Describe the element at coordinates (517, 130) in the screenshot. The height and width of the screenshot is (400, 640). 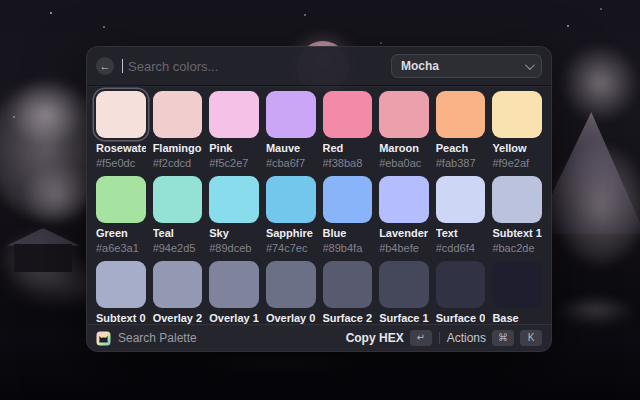
I see `swatch-cell: Yellow #f9e2af` at that location.